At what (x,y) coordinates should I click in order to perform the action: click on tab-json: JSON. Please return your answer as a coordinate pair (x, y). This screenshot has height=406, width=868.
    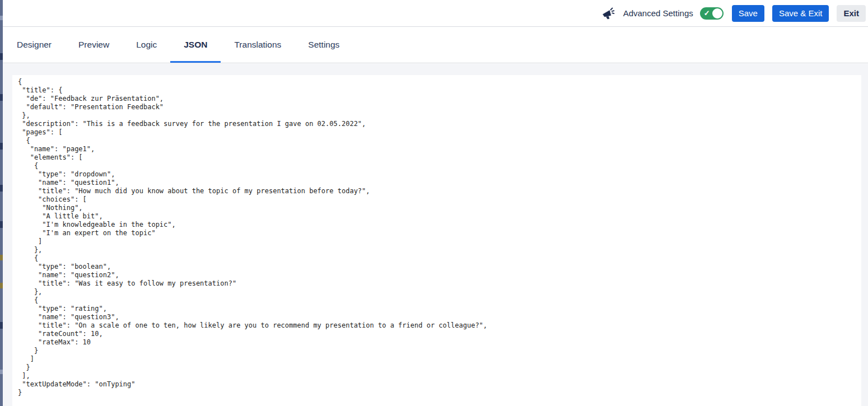
    Looking at the image, I should click on (195, 45).